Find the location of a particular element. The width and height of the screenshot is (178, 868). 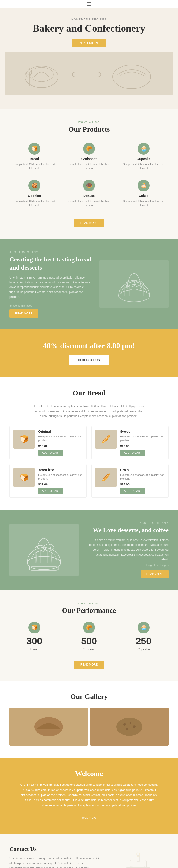

add-to-cart-grain: ADD TO CART is located at coordinates (133, 491).